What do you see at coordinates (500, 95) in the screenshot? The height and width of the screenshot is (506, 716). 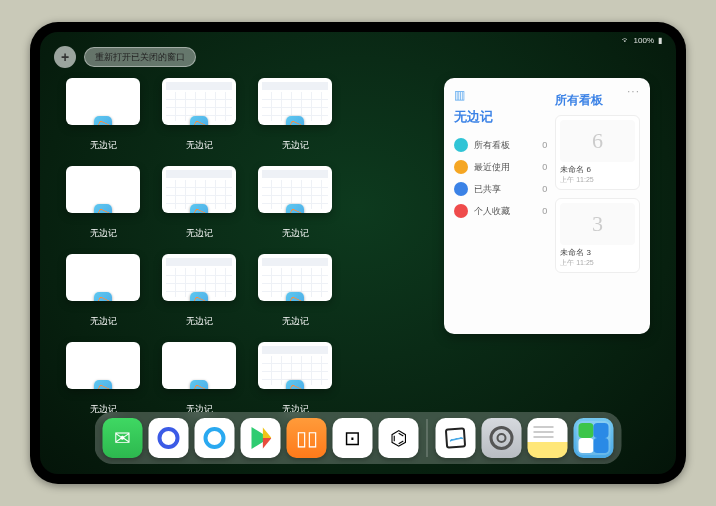 I see `sidebar-toggle-icon: ▥` at bounding box center [500, 95].